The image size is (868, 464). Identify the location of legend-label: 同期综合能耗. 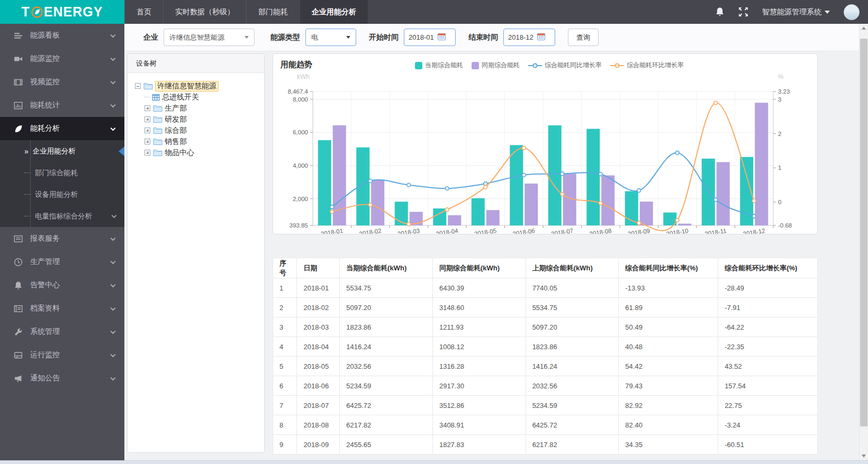
(501, 66).